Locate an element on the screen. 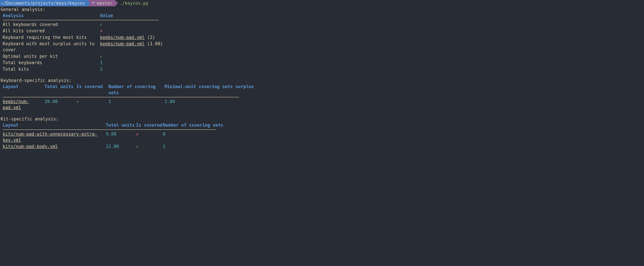 Image resolution: width=644 pixels, height=266 pixels. general-row: All keyboards covered✓ is located at coordinates (322, 24).